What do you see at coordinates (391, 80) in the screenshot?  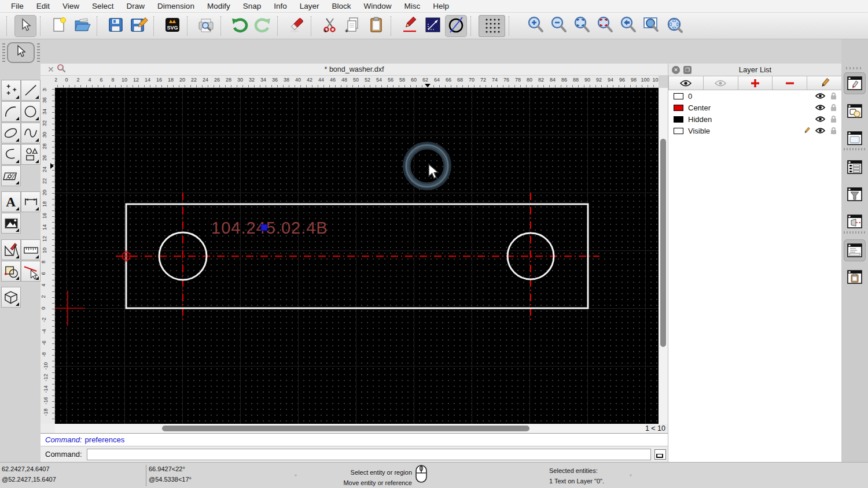 I see `h-ruler-label: 56` at bounding box center [391, 80].